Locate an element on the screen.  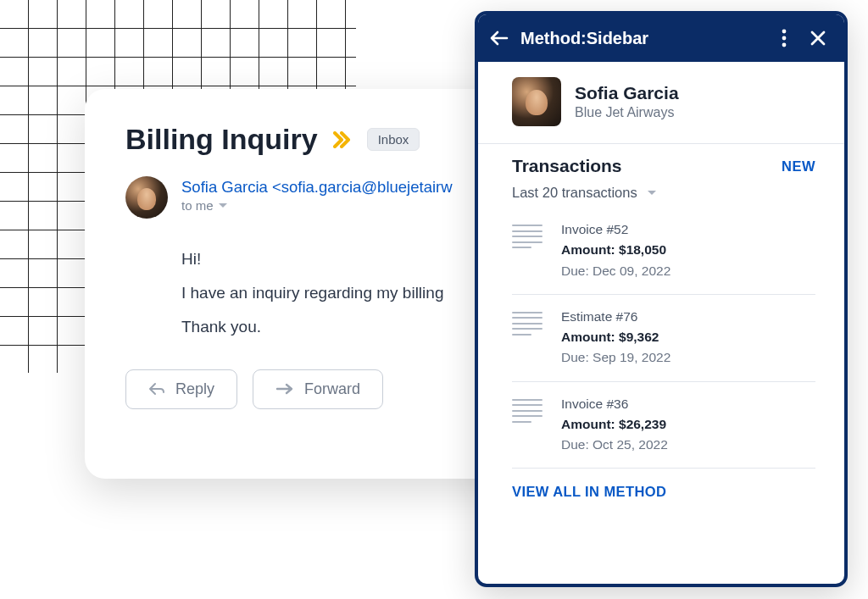
contact-name: Sofia Garcia is located at coordinates (627, 93).